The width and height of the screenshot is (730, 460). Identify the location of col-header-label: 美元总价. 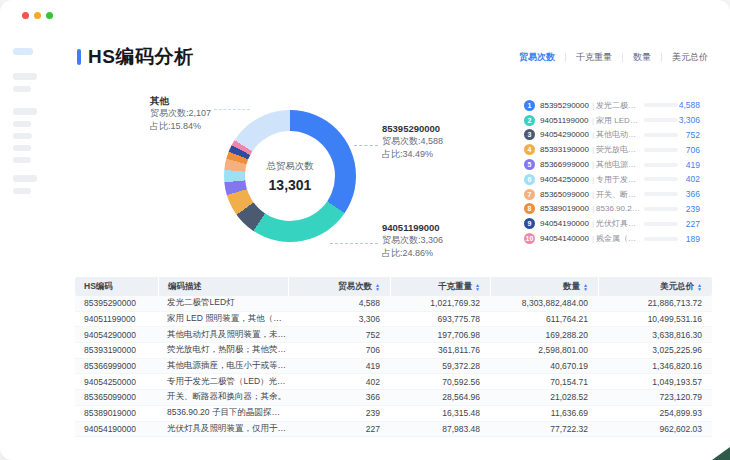
(677, 287).